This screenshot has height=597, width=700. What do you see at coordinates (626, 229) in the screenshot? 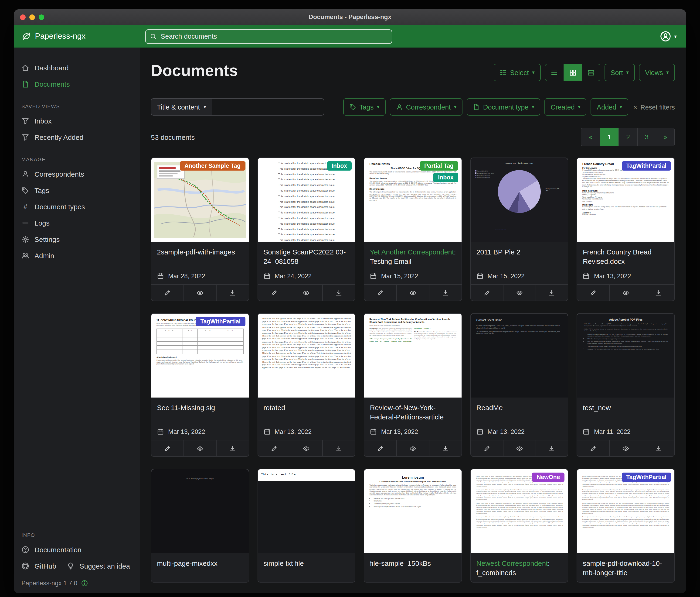
I see `document-card: French Country BreadFor the Leaven:1 hea…` at bounding box center [626, 229].